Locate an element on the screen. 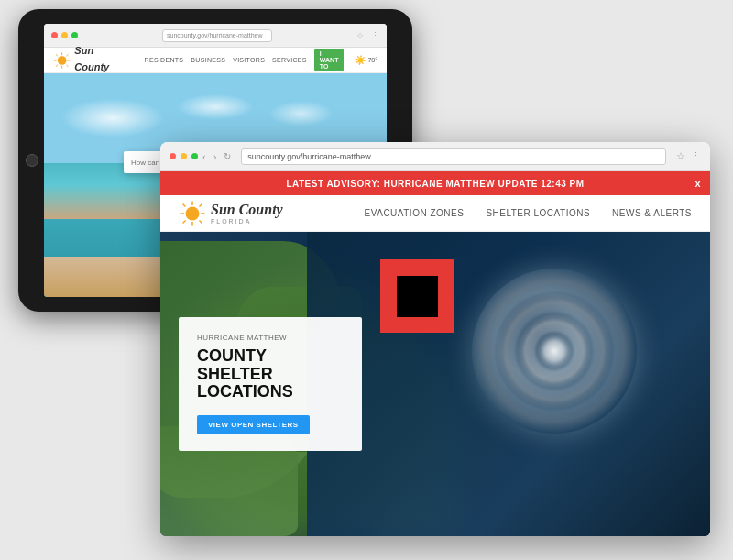 This screenshot has width=733, height=560. tablet-nav-visitors: VISITORS is located at coordinates (249, 60).